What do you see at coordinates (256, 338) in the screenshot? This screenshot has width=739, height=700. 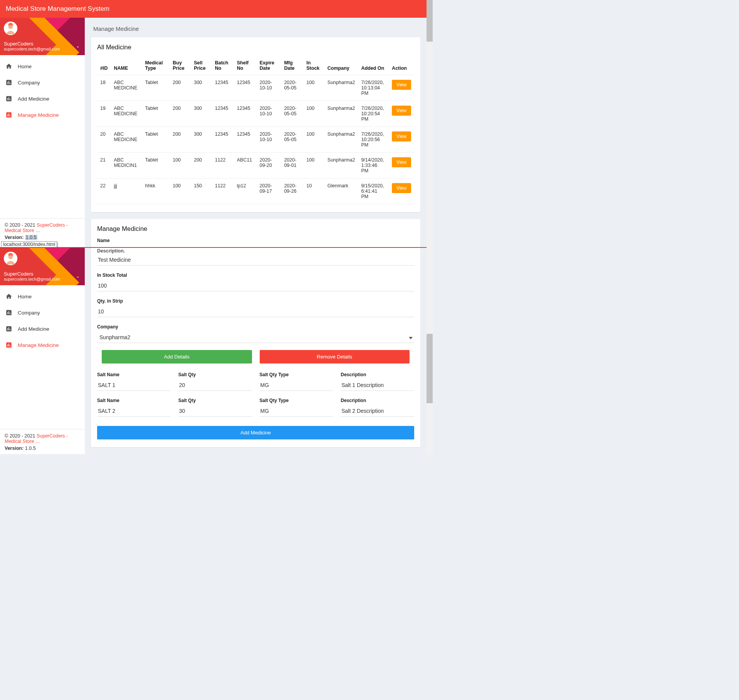 I see `company-select` at bounding box center [256, 338].